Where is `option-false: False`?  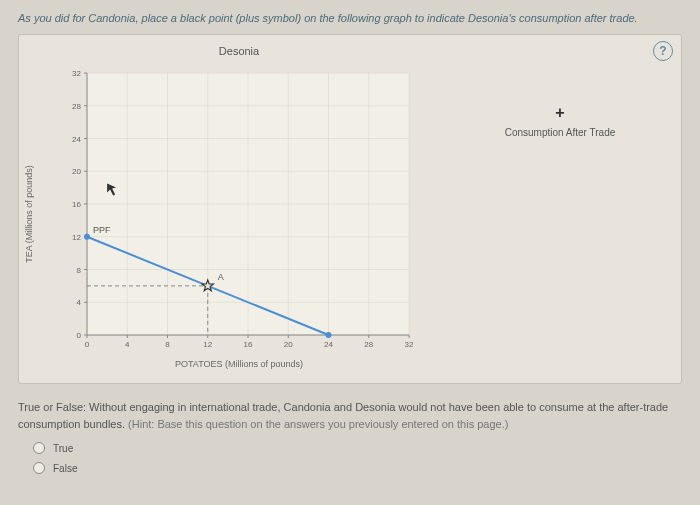
option-false: False is located at coordinates (358, 468).